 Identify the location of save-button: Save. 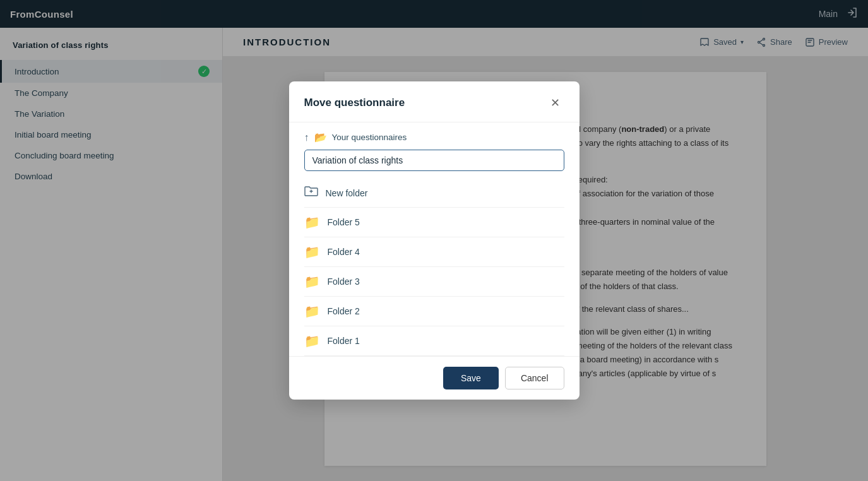
(471, 378).